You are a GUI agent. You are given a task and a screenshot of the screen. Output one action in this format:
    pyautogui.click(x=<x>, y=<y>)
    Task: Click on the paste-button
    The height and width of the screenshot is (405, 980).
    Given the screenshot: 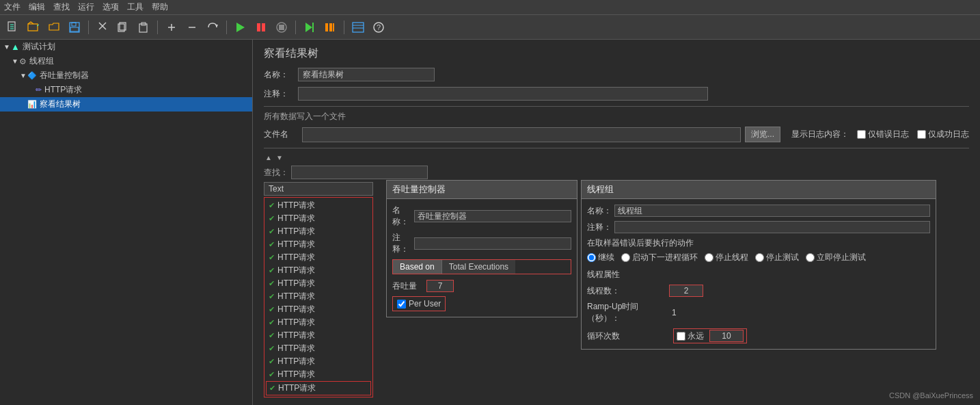 What is the action you would take?
    pyautogui.click(x=144, y=27)
    